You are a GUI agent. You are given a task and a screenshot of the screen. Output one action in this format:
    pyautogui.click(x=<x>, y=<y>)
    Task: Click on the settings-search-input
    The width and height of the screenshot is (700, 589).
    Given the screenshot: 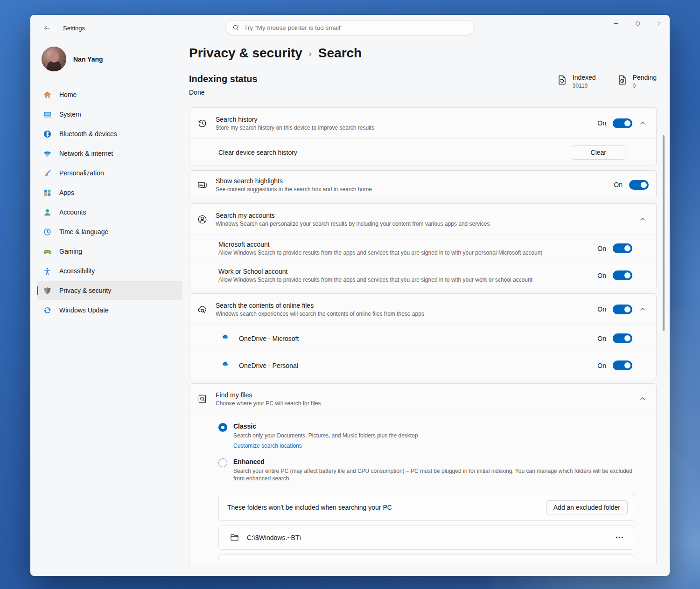 What is the action you would take?
    pyautogui.click(x=356, y=28)
    